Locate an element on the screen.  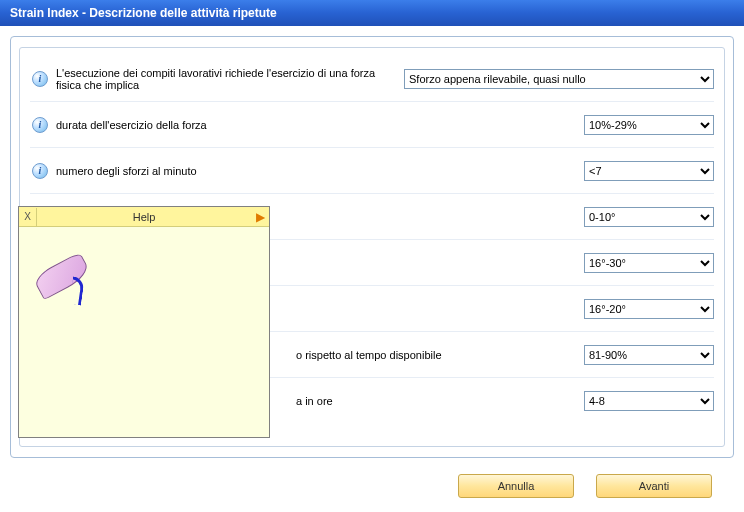
select-durata: 10%-29% is located at coordinates (649, 125).